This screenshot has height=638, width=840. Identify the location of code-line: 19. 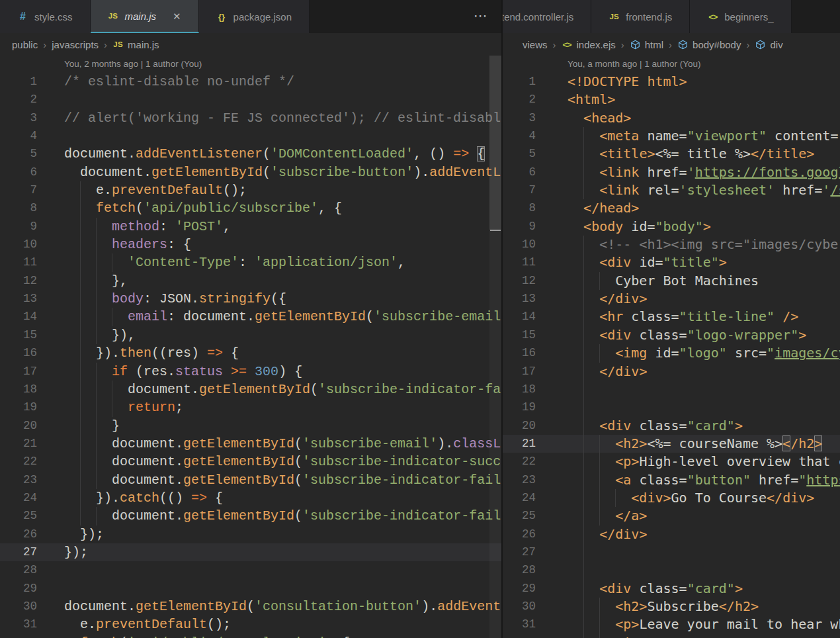
(671, 408).